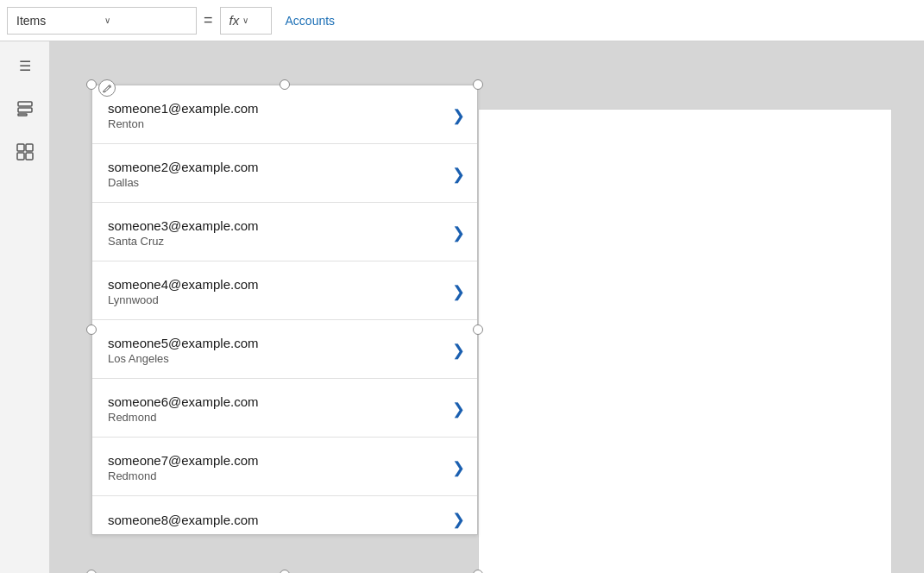 The image size is (924, 573). Describe the element at coordinates (235, 21) in the screenshot. I see `fx-label: fx` at that location.